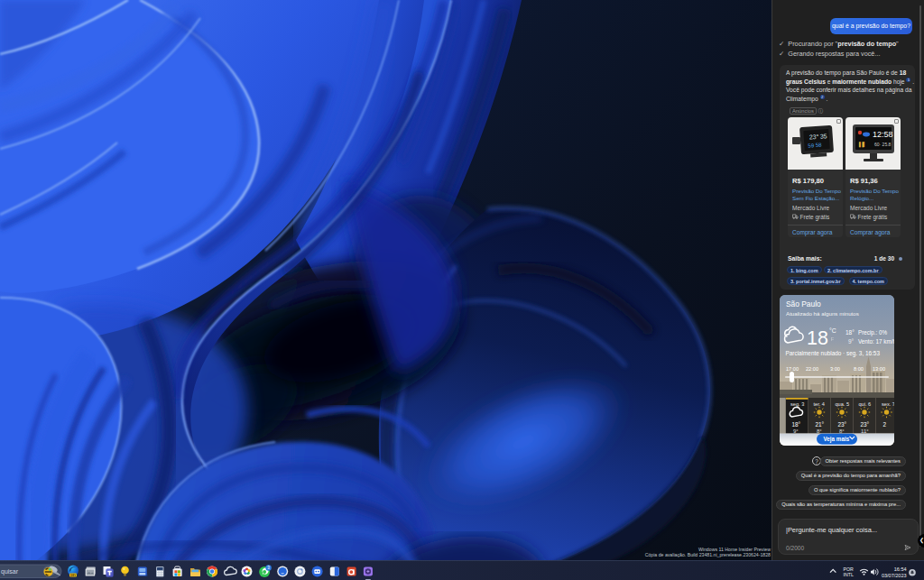 This screenshot has height=580, width=924. What do you see at coordinates (864, 431) in the screenshot?
I see `svg-text: 11°` at bounding box center [864, 431].